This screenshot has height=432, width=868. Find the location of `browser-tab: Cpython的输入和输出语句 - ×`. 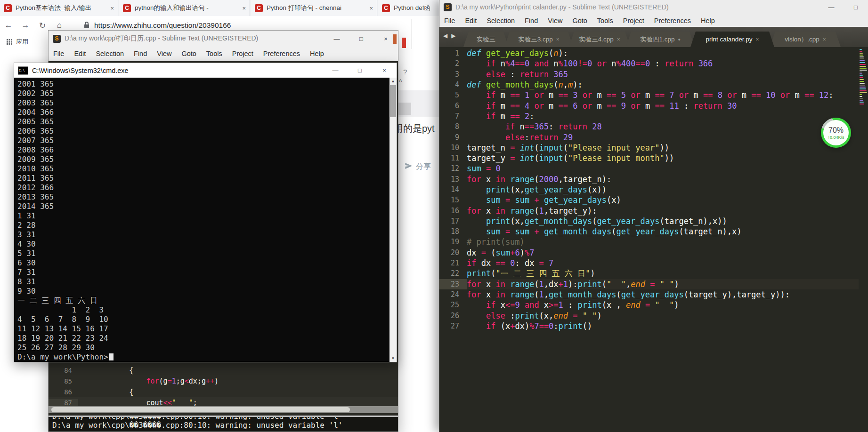

browser-tab: Cpython的输入和输出语句 - × is located at coordinates (185, 8).